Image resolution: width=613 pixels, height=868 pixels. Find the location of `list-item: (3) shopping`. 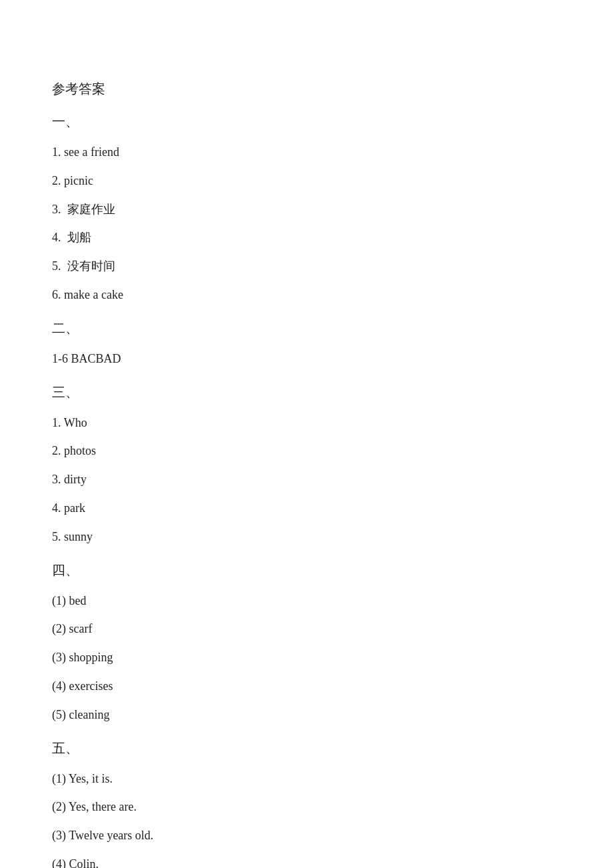

list-item: (3) shopping is located at coordinates (306, 657).